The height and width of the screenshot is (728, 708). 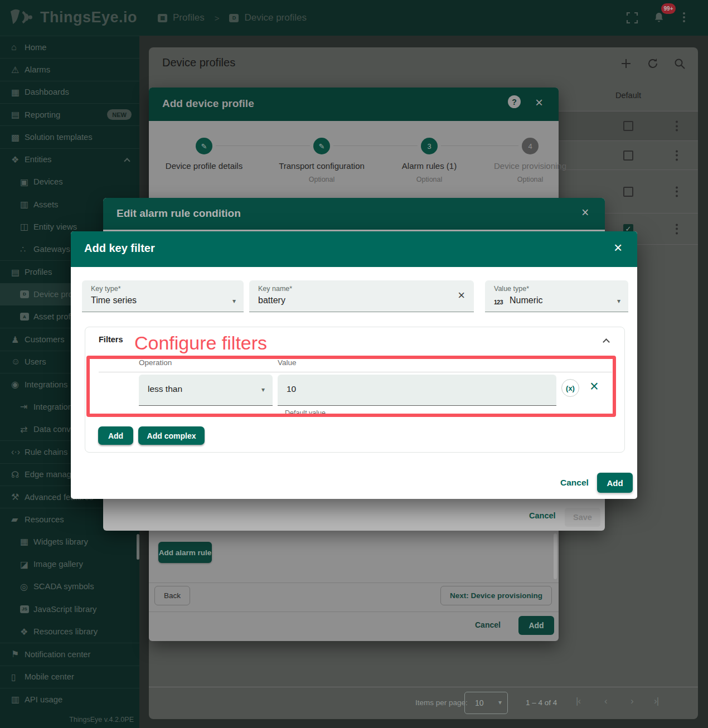 I want to click on sidebar-item-api-usage: ▥API usage, so click(x=70, y=699).